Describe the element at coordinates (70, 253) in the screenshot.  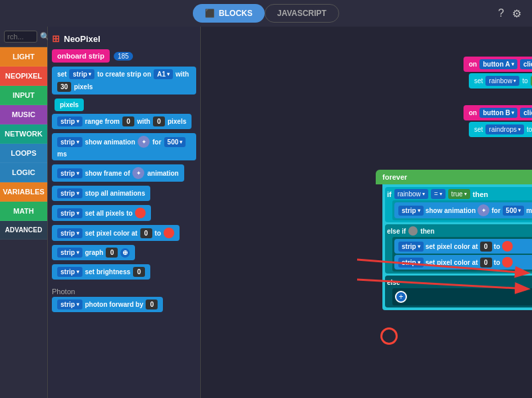
I see `strip-dd8: strip` at that location.